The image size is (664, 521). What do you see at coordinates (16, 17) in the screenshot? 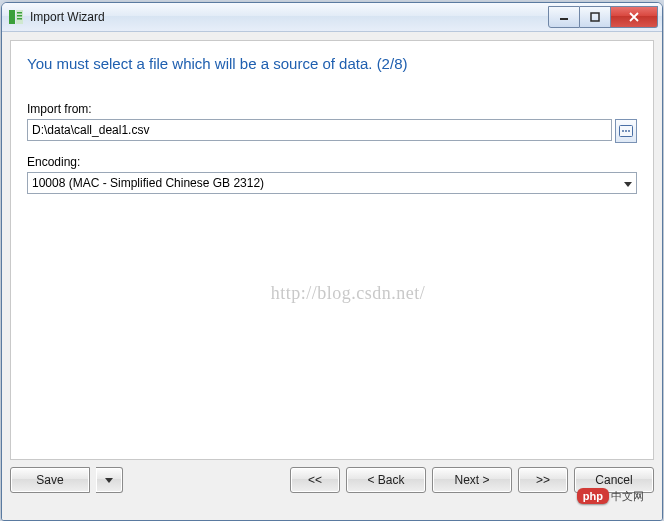
I see `app-icon` at bounding box center [16, 17].